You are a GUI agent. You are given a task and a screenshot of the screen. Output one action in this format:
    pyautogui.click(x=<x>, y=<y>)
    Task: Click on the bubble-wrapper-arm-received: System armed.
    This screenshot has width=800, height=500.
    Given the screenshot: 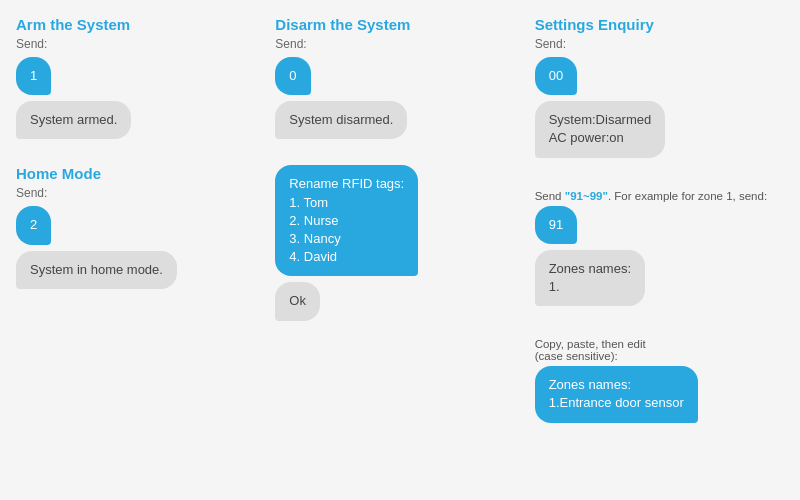 What is the action you would take?
    pyautogui.click(x=140, y=120)
    